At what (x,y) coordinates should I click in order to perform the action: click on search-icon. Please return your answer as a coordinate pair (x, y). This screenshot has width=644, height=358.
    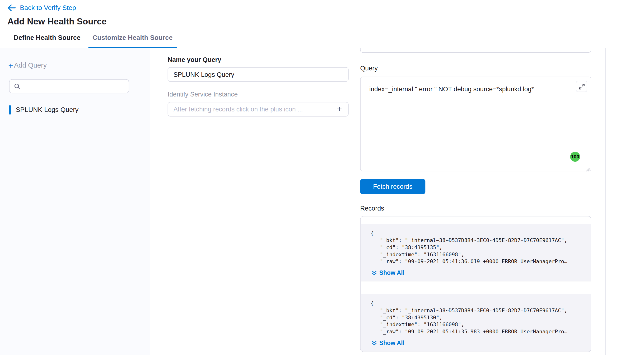
    Looking at the image, I should click on (17, 86).